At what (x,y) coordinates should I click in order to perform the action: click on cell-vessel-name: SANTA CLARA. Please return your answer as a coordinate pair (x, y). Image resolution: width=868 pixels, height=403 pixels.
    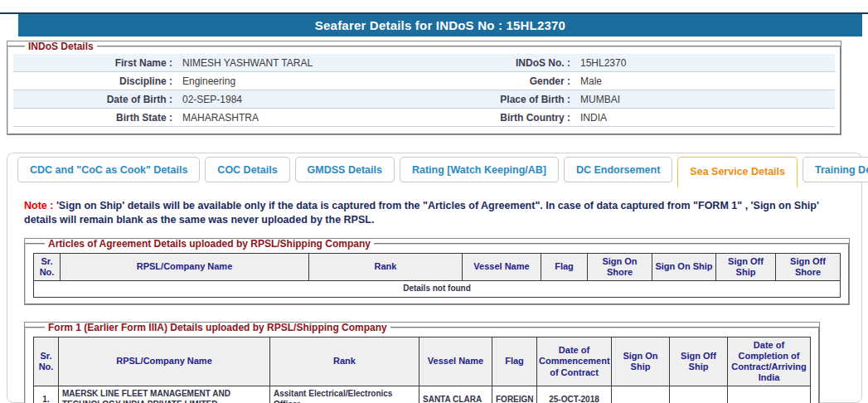
    Looking at the image, I should click on (456, 395).